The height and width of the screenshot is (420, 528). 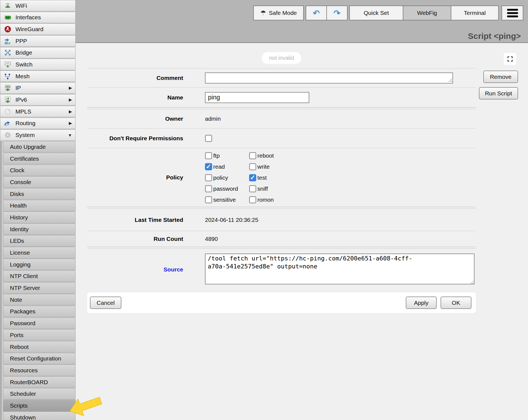 What do you see at coordinates (253, 200) in the screenshot?
I see `policy-romon-checkbox` at bounding box center [253, 200].